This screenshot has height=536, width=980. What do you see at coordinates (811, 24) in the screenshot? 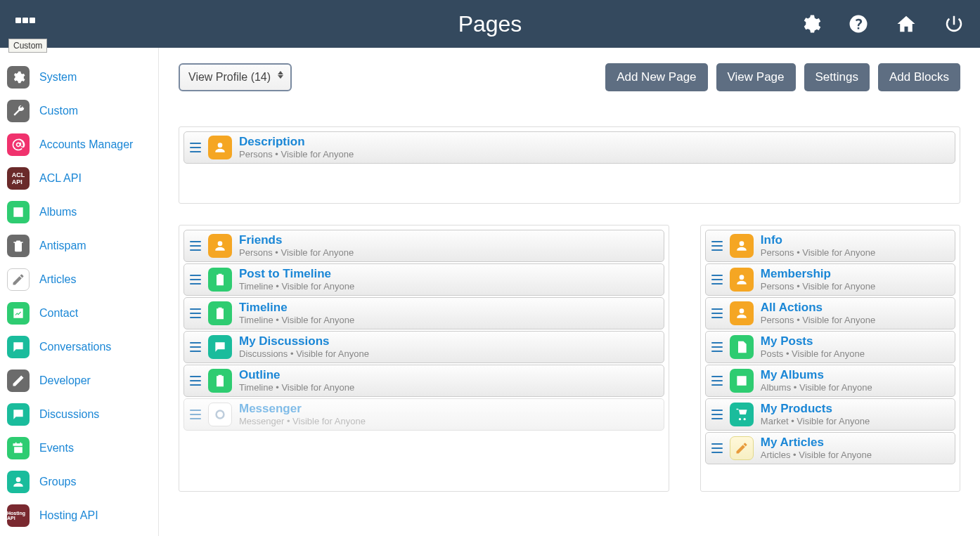
I see `settings-icon` at bounding box center [811, 24].